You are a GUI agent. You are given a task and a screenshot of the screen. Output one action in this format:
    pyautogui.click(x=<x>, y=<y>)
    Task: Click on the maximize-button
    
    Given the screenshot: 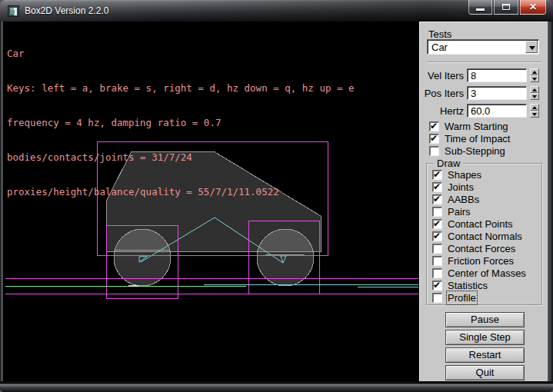 What is the action you would take?
    pyautogui.click(x=506, y=8)
    